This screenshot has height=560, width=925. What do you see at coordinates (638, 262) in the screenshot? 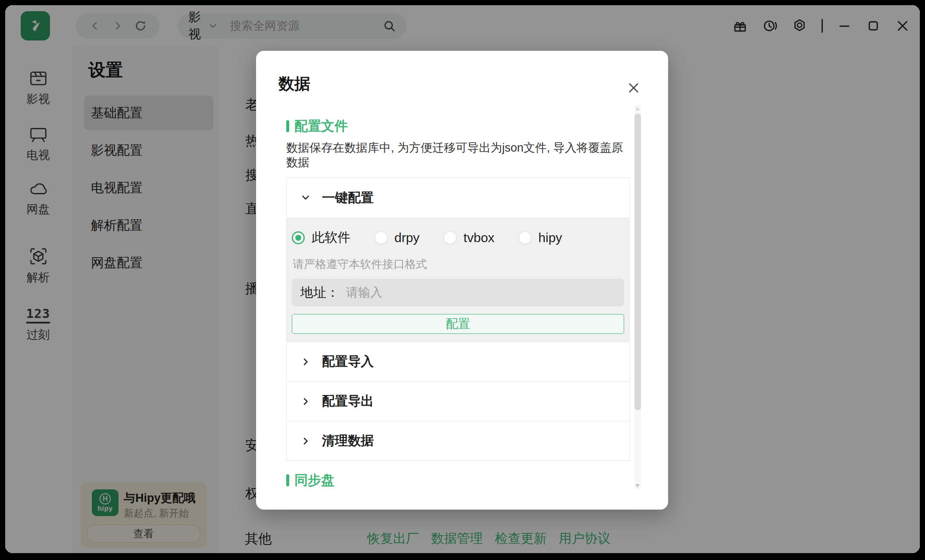
I see `scrollbar-thumb` at bounding box center [638, 262].